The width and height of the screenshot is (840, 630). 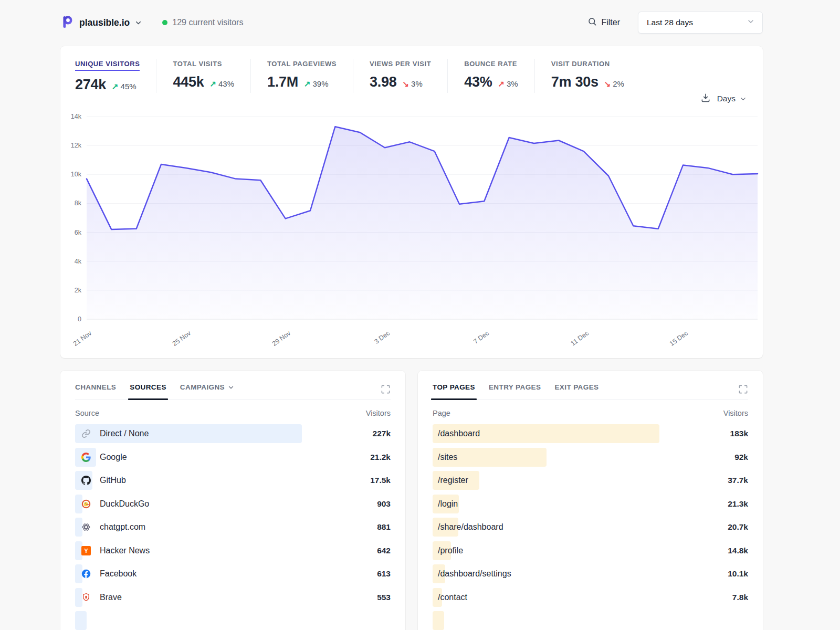 I want to click on sources-tabs: CHANNELS SOURCES CAMPAIGNS, so click(x=155, y=392).